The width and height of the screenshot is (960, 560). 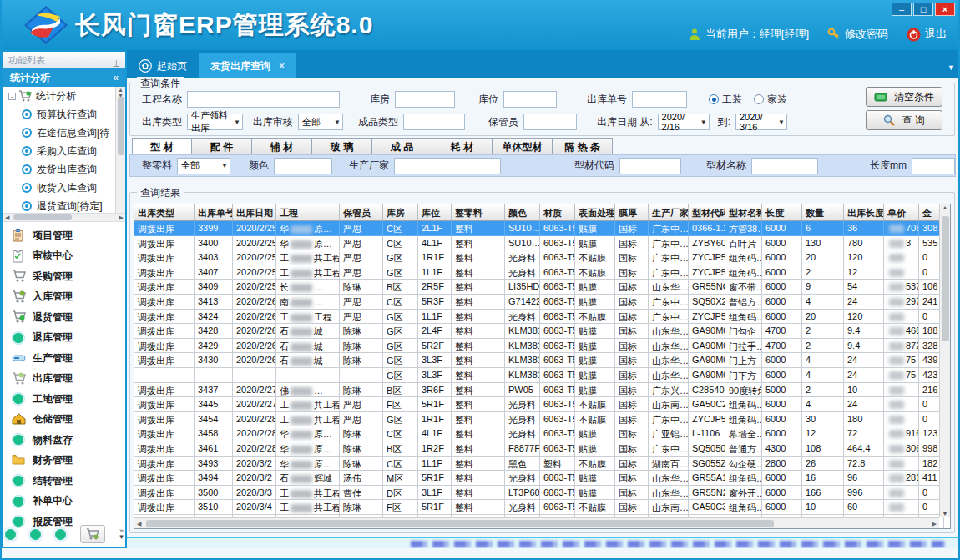 What do you see at coordinates (308, 212) in the screenshot?
I see `column-header: 工程` at bounding box center [308, 212].